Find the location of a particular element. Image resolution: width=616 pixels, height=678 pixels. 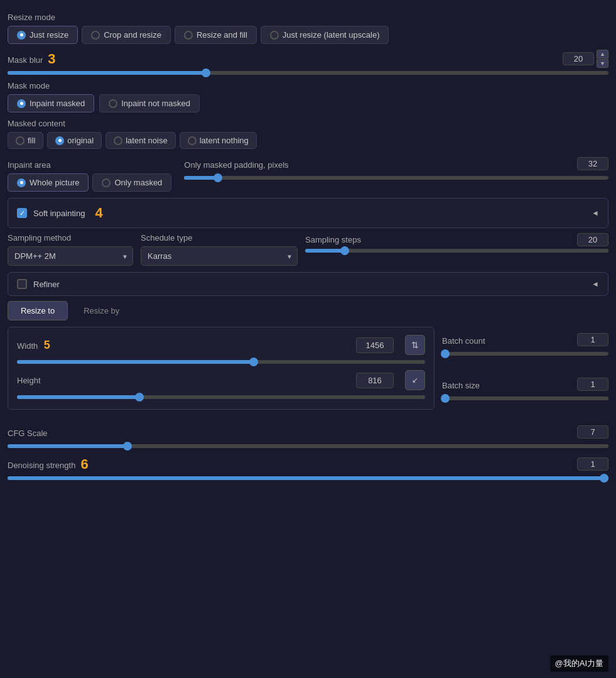

sampling-steps-value: 20 is located at coordinates (593, 240).